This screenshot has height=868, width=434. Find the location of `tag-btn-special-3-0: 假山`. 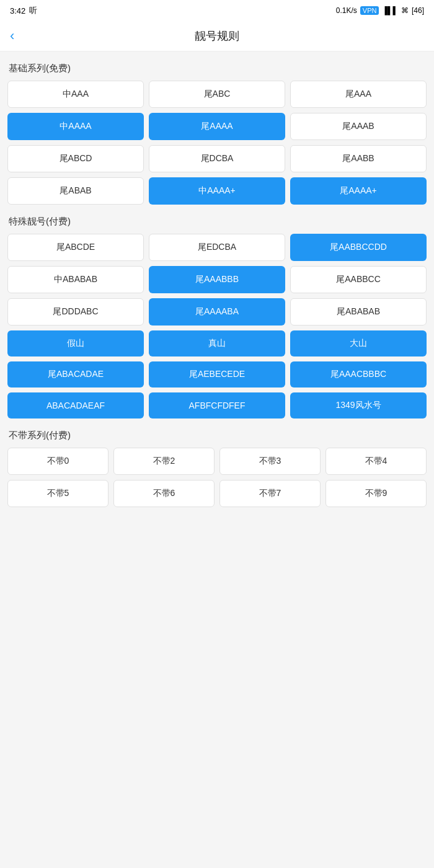

tag-btn-special-3-0: 假山 is located at coordinates (76, 343).